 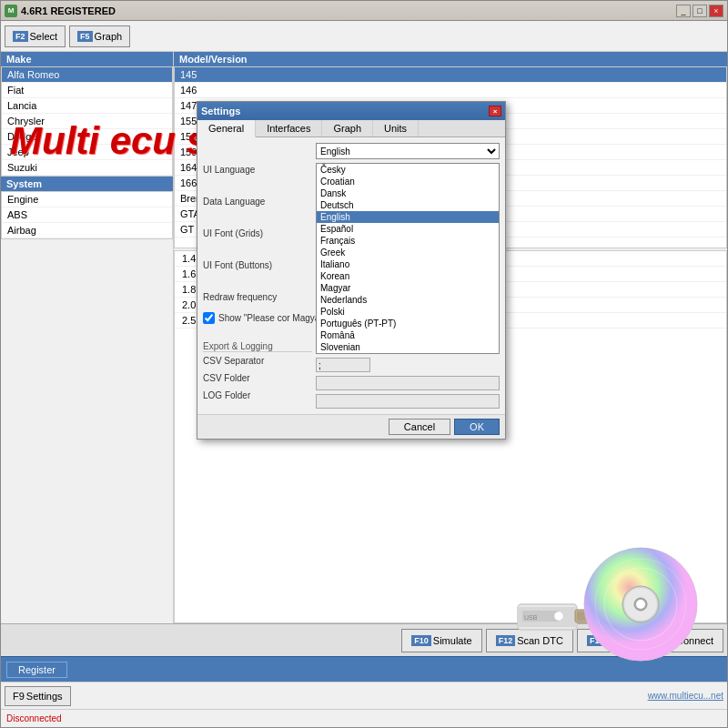 I want to click on show-confirm-label: Show "Please cor Magyar", so click(x=272, y=318).